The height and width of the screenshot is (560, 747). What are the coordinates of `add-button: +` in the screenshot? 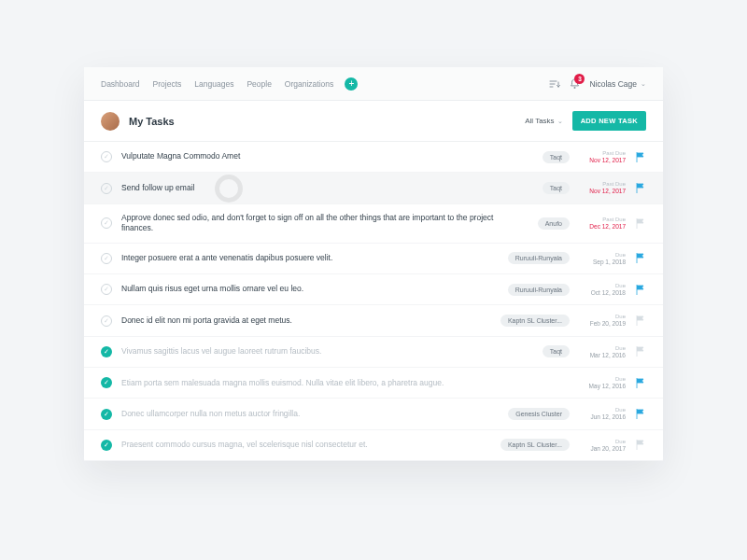 It's located at (351, 84).